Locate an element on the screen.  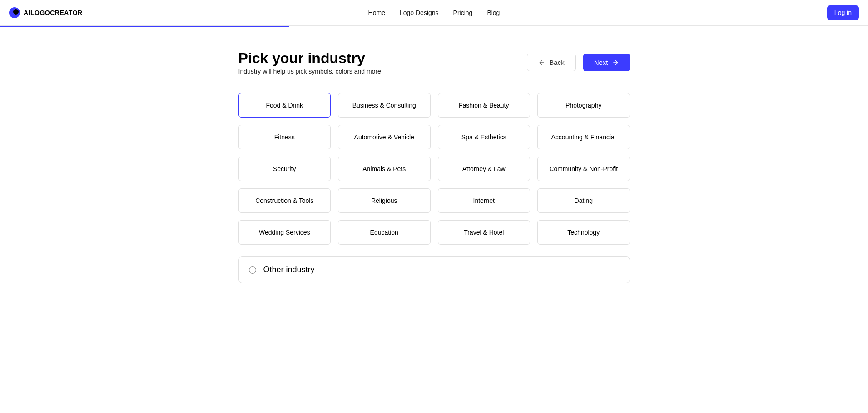
industry-card: Security is located at coordinates (285, 169).